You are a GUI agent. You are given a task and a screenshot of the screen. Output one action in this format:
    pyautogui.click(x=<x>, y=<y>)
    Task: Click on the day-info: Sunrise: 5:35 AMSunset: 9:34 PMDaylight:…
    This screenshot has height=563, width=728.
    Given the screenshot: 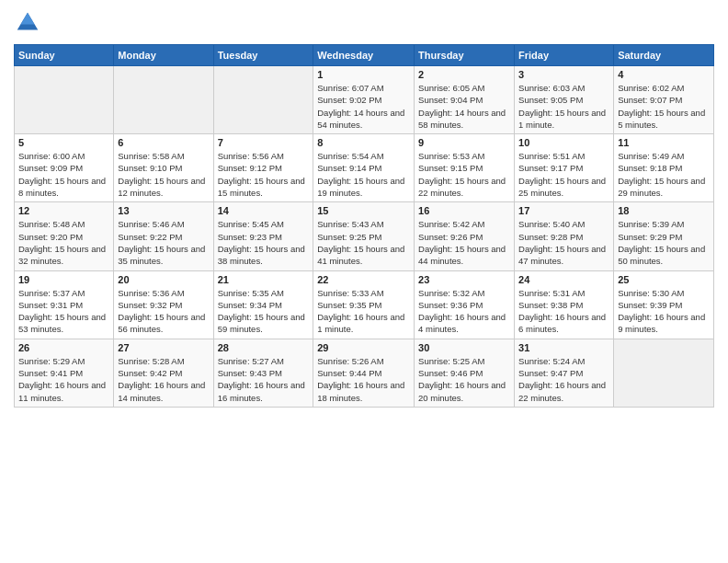 What is the action you would take?
    pyautogui.click(x=264, y=311)
    